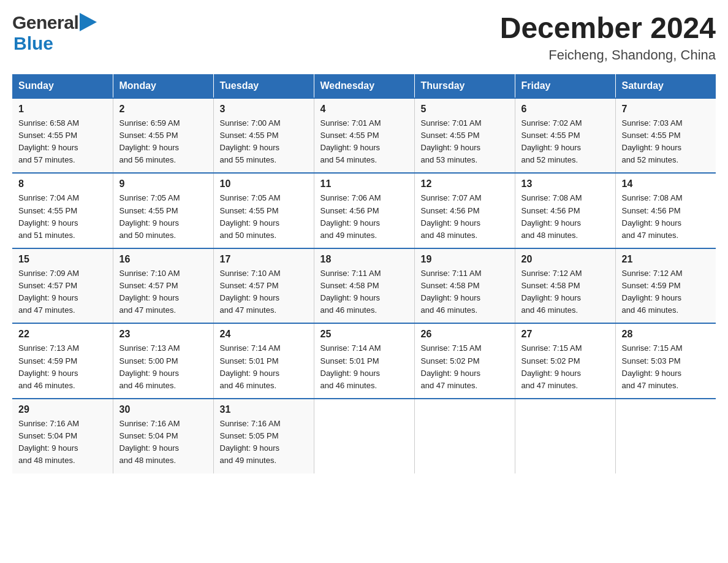 Image resolution: width=728 pixels, height=563 pixels. I want to click on day-number: 2, so click(163, 109).